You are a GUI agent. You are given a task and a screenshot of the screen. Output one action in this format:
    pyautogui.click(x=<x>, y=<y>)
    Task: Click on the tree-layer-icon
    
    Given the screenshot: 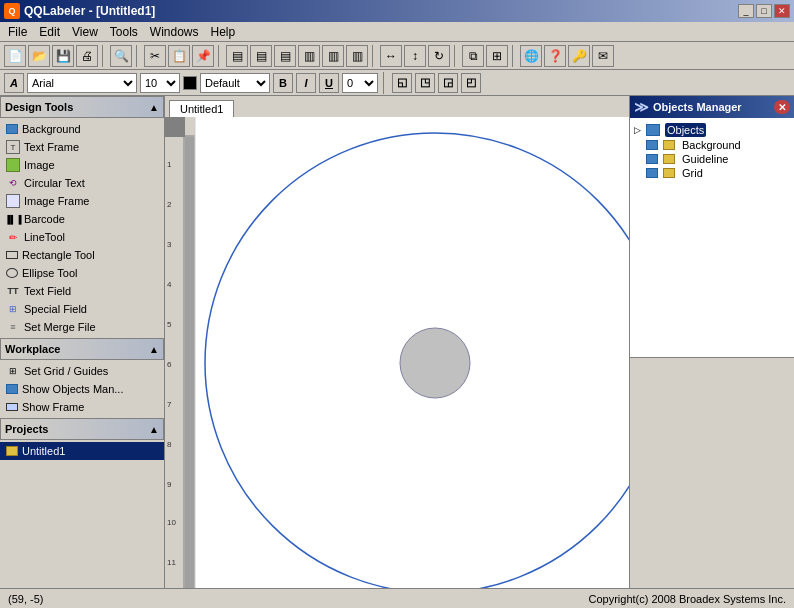 What is the action you would take?
    pyautogui.click(x=669, y=145)
    